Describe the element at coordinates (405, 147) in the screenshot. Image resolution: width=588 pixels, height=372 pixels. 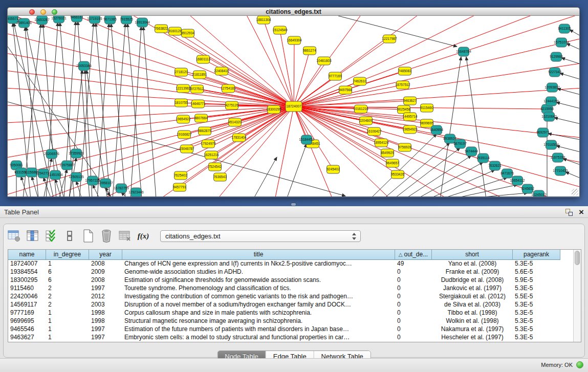
I see `svg-text: 9756928` at that location.